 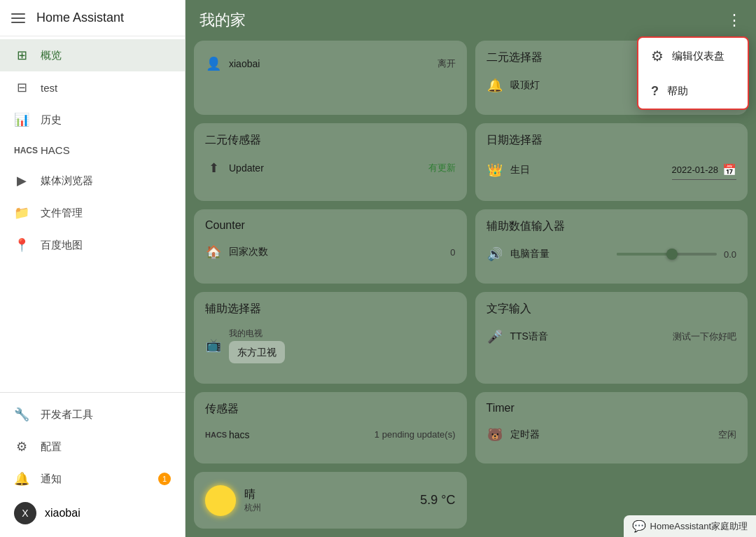 I want to click on card-row: 👤 xiaobai 离开, so click(x=330, y=64).